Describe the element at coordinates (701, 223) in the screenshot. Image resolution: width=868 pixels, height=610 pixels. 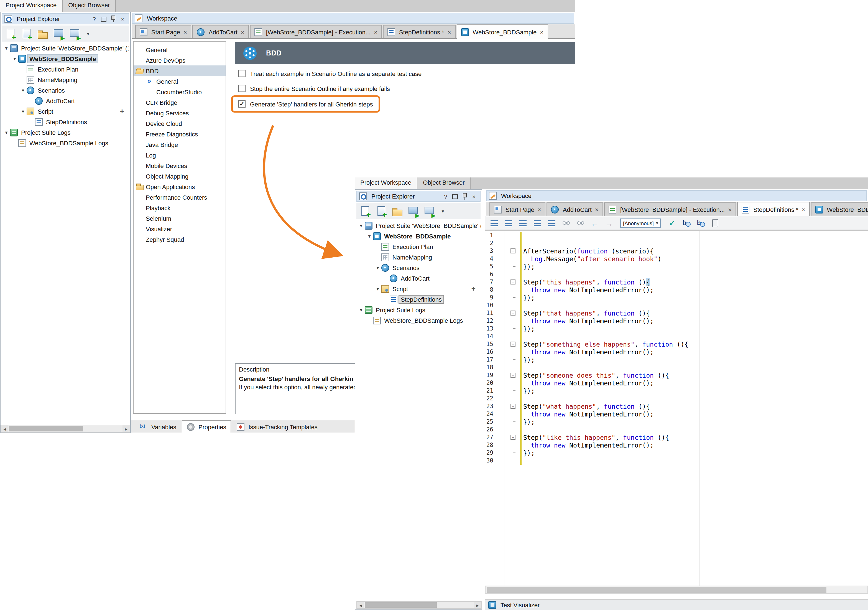
I see `run-in-browser-2-icon: b` at that location.